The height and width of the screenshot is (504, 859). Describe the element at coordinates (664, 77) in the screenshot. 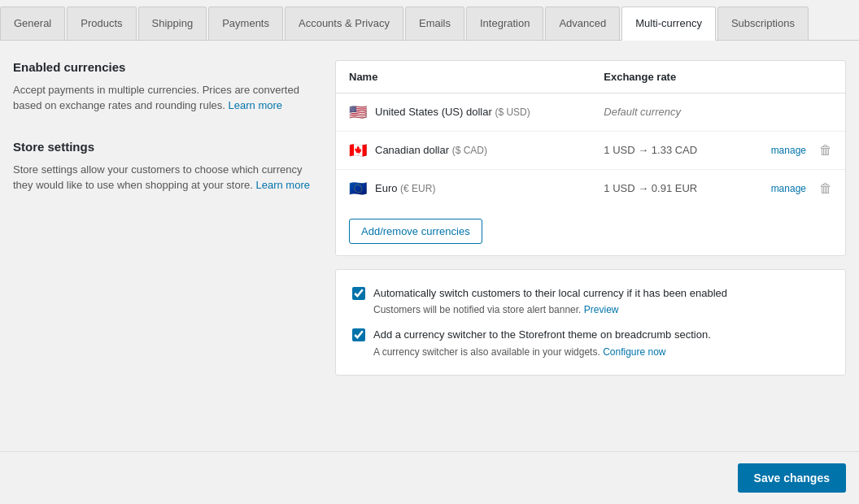

I see `col-exchange: Exchange rate` at that location.